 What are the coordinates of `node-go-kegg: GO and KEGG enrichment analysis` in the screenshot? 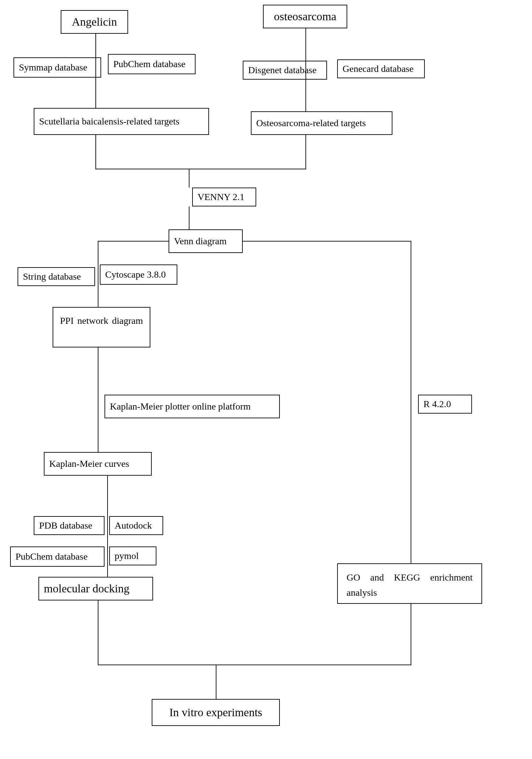 It's located at (410, 584).